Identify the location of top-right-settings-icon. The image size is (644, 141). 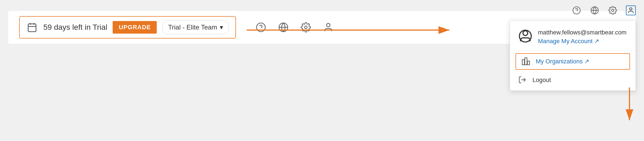
(613, 10).